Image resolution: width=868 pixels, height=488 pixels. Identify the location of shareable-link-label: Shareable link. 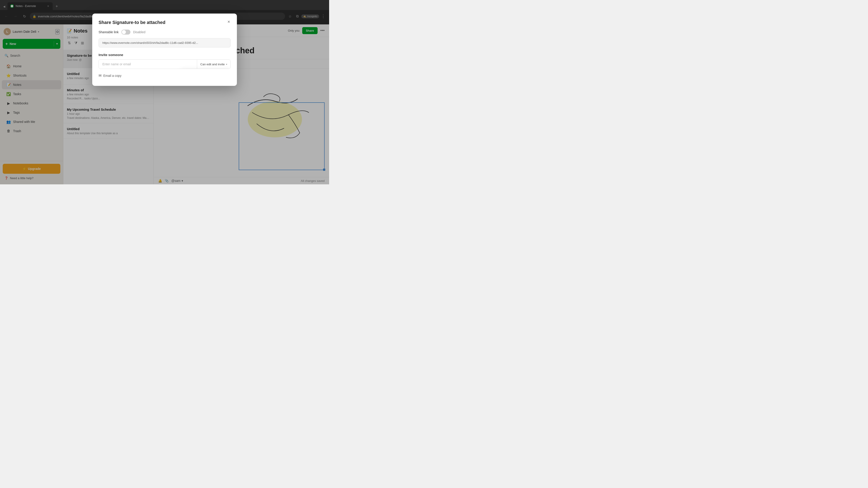
(108, 32).